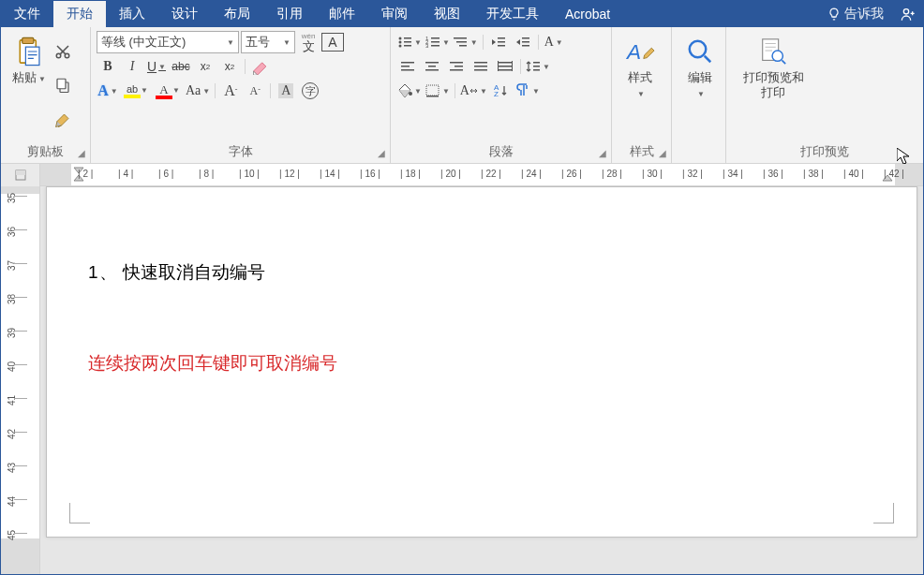  What do you see at coordinates (308, 42) in the screenshot?
I see `phonetic-guide-button: wén 文` at bounding box center [308, 42].